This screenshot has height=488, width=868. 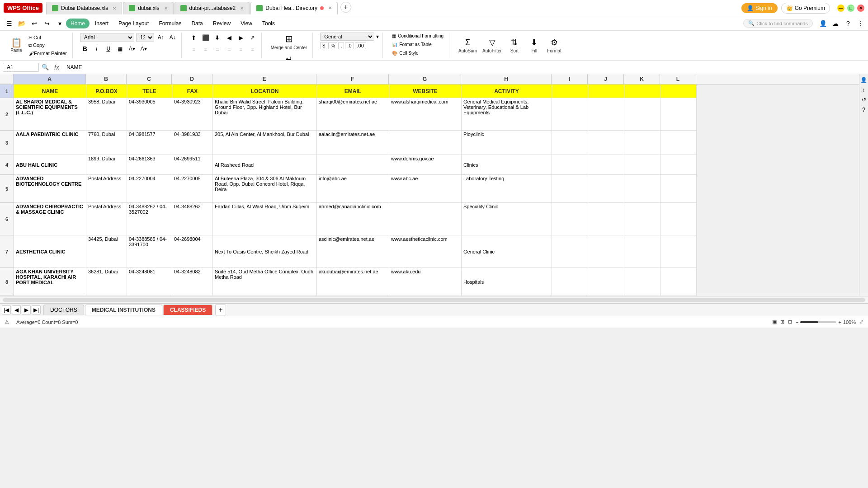 I want to click on cell-g1: WEBSITE, so click(x=425, y=91).